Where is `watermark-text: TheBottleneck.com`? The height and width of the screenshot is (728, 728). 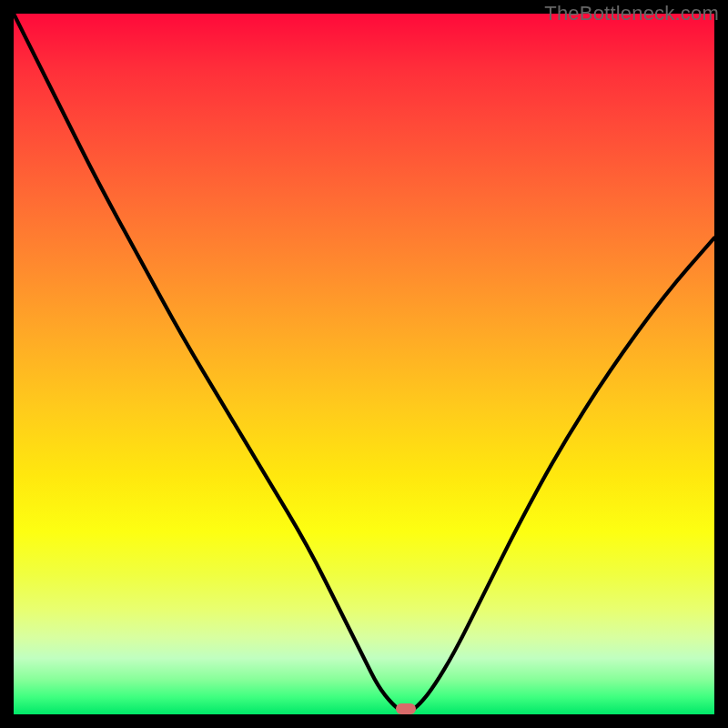
watermark-text: TheBottleneck.com is located at coordinates (632, 14).